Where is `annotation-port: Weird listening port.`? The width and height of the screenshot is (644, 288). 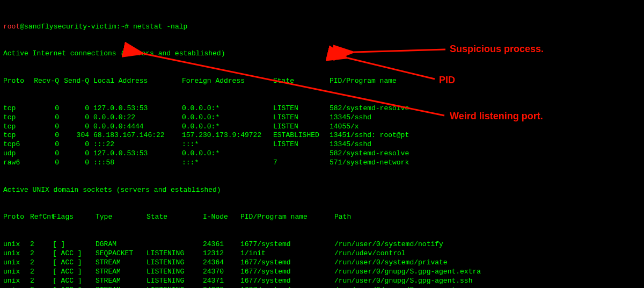 annotation-port: Weird listening port. is located at coordinates (496, 116).